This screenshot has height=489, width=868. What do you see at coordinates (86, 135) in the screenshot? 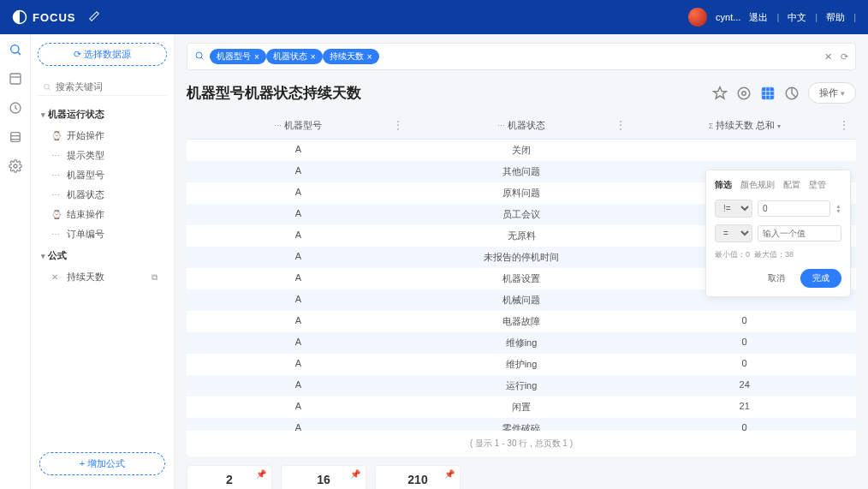
I see `sidebar-item-label: 开始操作` at bounding box center [86, 135].